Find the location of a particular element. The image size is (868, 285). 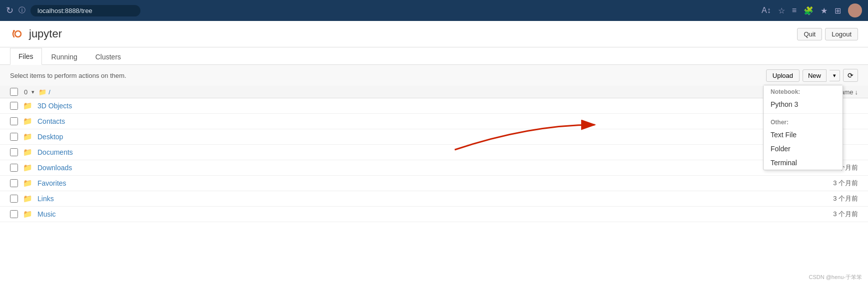

file-name-link: Contacts is located at coordinates (51, 121).